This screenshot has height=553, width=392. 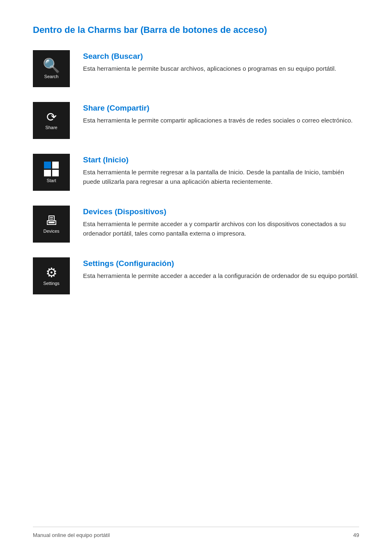 I want to click on charm-item-start: Start Start (Inicio) Esta herramienta le…, so click(x=196, y=172).